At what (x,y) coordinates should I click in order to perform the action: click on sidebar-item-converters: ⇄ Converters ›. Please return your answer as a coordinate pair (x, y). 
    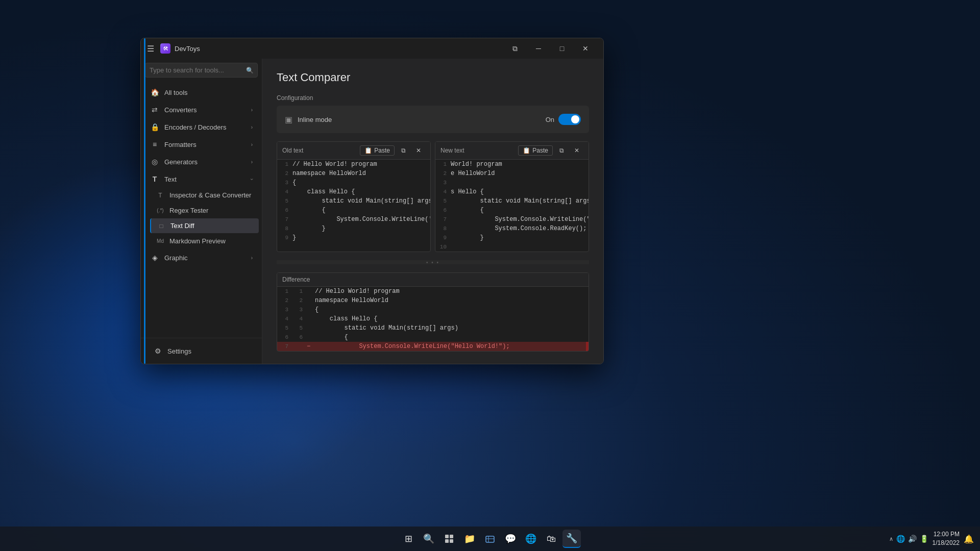
    Looking at the image, I should click on (201, 110).